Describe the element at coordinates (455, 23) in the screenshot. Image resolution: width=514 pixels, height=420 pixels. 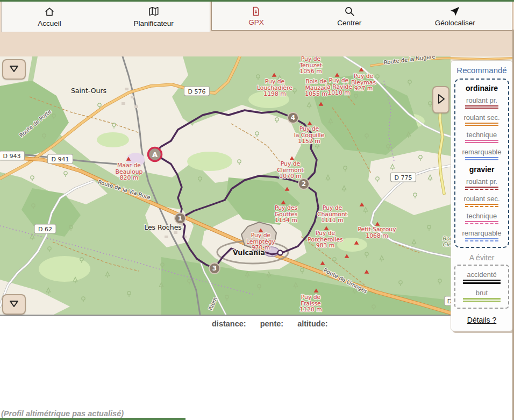
I see `geolocaliser-label: Géolocaliser` at that location.